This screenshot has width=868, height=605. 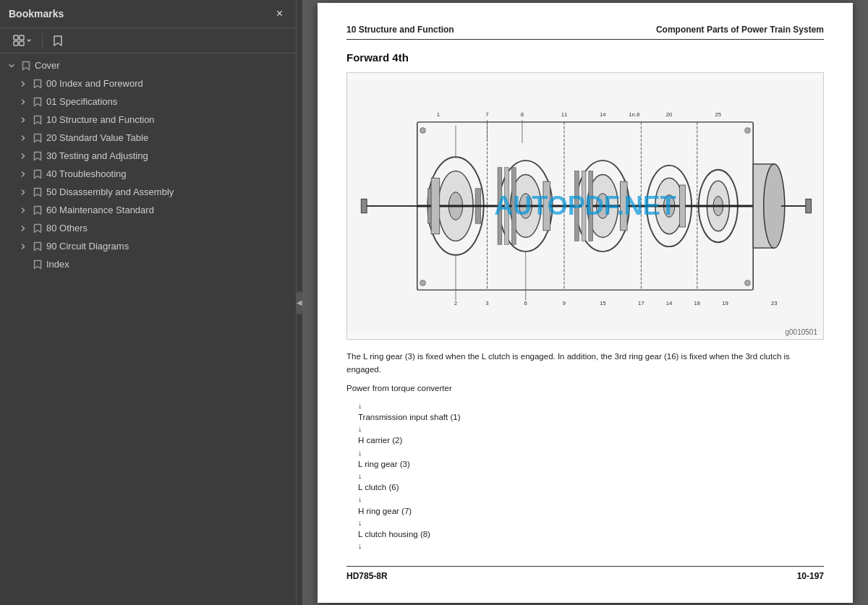 I want to click on flow-arrow-4: ↓, so click(x=591, y=476).